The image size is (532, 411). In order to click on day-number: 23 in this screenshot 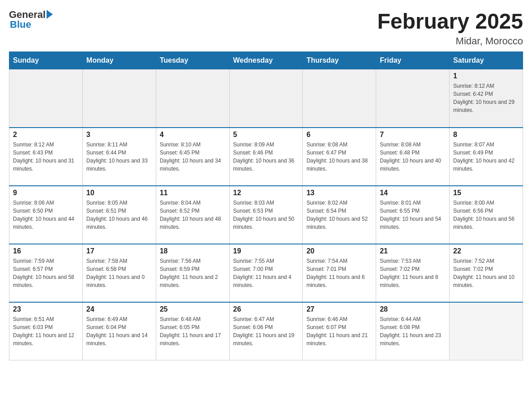, I will do `click(46, 309)`.